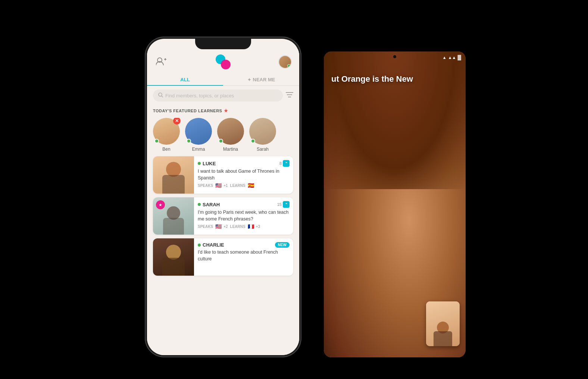 The image size is (588, 379). What do you see at coordinates (223, 111) in the screenshot?
I see `featured-title: TODAY'S FEATURED LEARNERS ★` at bounding box center [223, 111].